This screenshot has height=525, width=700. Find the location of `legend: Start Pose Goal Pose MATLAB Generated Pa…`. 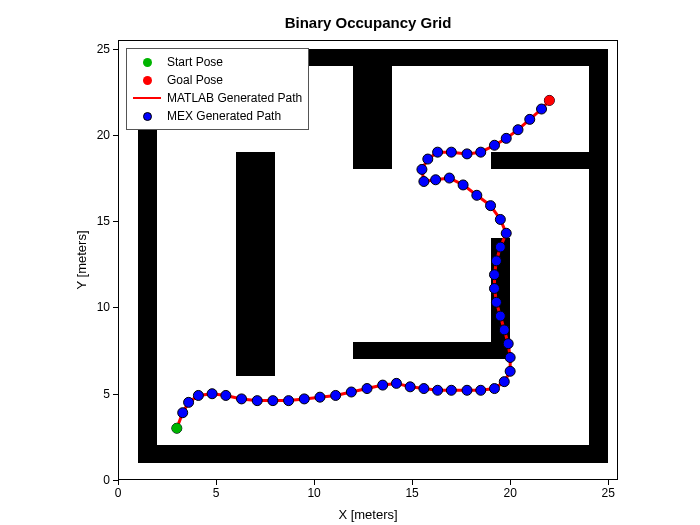

legend: Start Pose Goal Pose MATLAB Generated Pa… is located at coordinates (218, 89).